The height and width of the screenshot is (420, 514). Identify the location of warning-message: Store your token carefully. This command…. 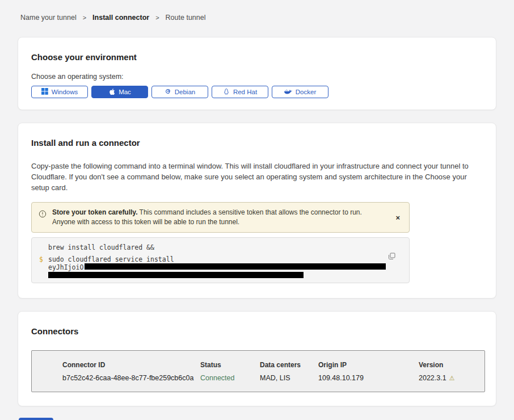
(214, 217).